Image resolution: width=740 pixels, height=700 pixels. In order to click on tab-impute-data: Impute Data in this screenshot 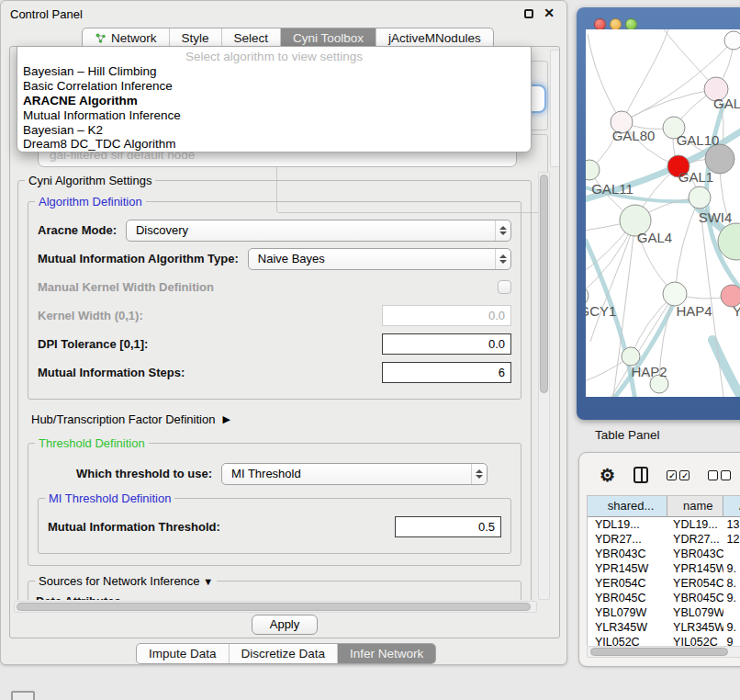, I will do `click(184, 654)`.